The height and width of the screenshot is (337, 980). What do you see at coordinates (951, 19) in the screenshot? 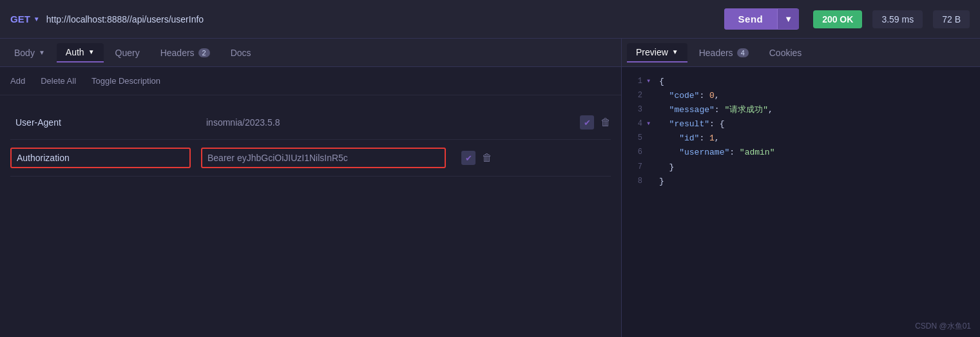
I see `response-size: 72 B` at bounding box center [951, 19].